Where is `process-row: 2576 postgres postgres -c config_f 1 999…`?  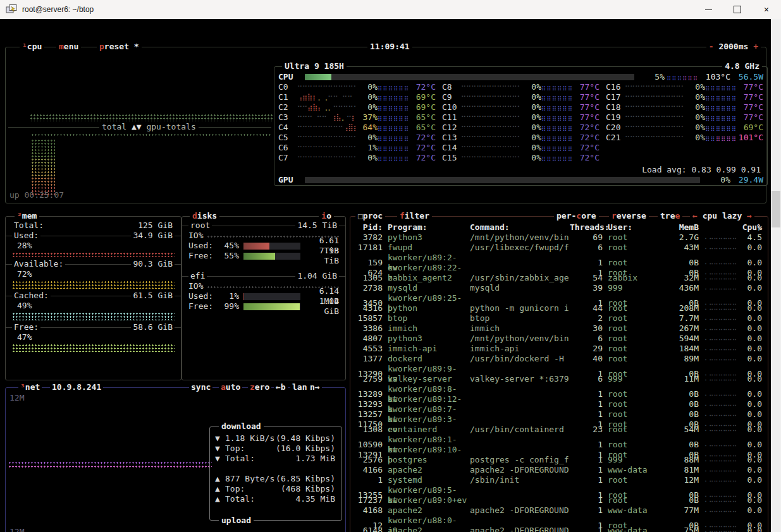
process-row: 2576 postgres postgres -c config_f 1 999… is located at coordinates (559, 460).